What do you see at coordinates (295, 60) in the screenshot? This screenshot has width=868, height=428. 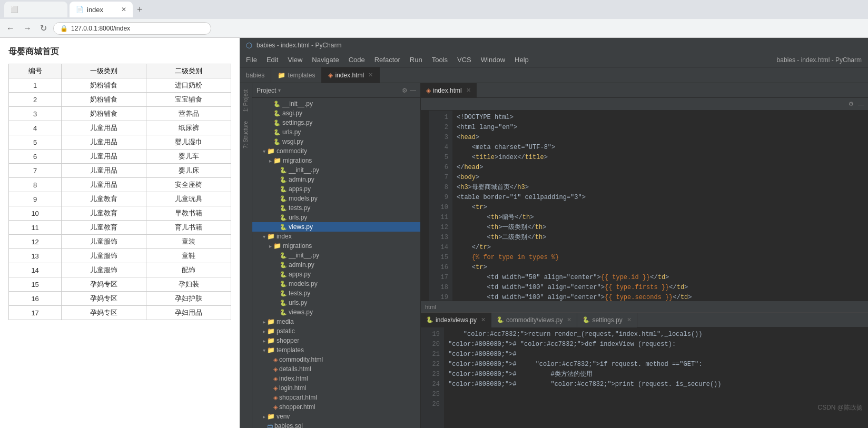 I see `menu-view: View` at bounding box center [295, 60].